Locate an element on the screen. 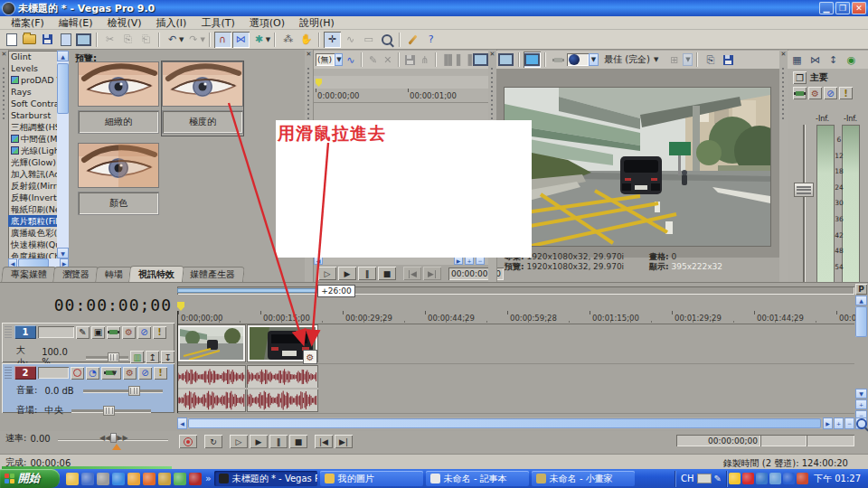 The width and height of the screenshot is (868, 488). zoom-edit-tool-icon is located at coordinates (387, 40).